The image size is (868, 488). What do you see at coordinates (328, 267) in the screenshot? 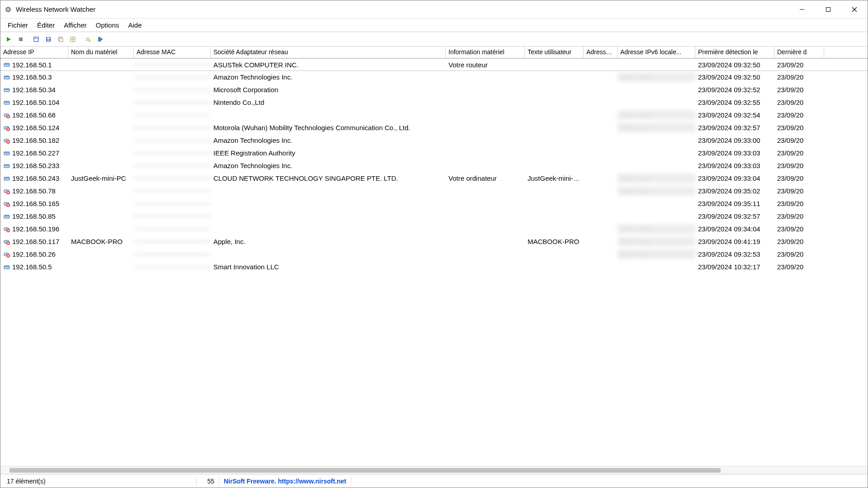
I see `cell-company: Smart Innovation LLC` at bounding box center [328, 267].